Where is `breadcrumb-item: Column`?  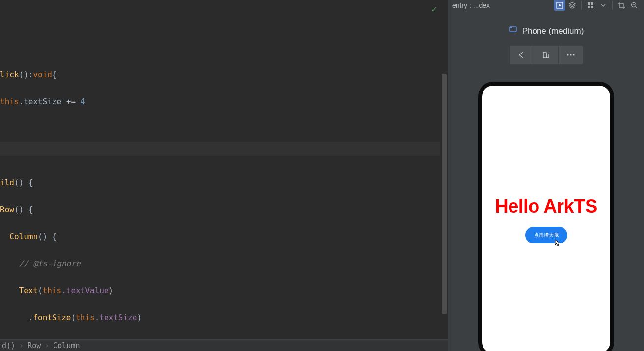 breadcrumb-item: Column is located at coordinates (66, 346).